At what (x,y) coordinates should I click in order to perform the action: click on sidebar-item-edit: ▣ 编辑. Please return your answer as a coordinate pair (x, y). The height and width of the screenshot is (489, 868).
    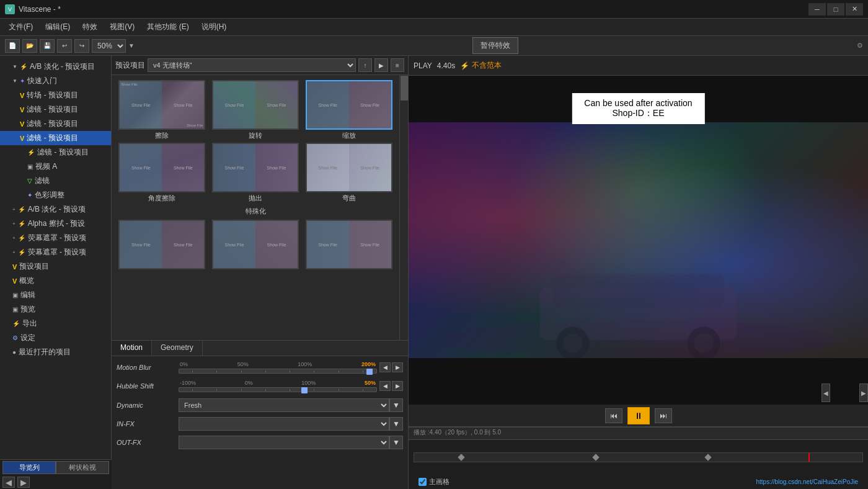
    Looking at the image, I should click on (56, 295).